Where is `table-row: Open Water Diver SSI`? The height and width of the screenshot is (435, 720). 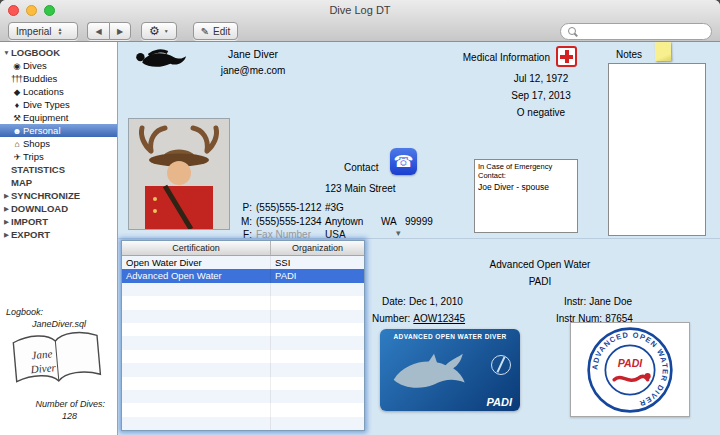 table-row: Open Water Diver SSI is located at coordinates (243, 262).